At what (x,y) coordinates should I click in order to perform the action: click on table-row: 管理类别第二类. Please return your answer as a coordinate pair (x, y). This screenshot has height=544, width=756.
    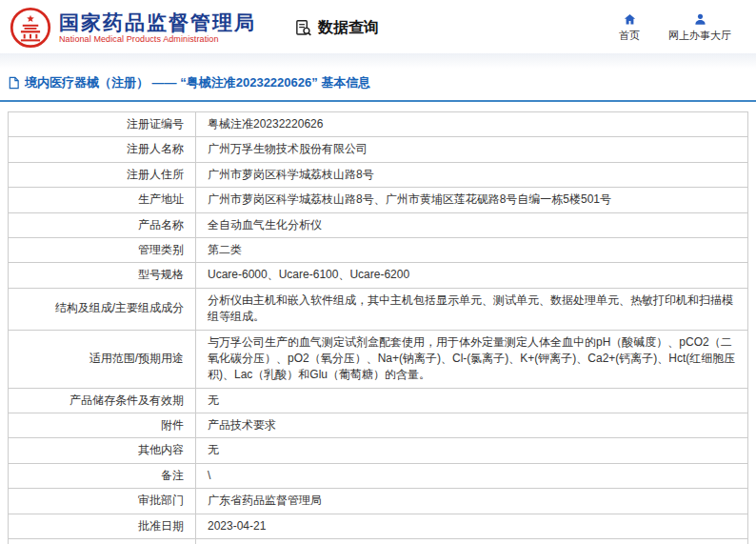
    Looking at the image, I should click on (379, 250).